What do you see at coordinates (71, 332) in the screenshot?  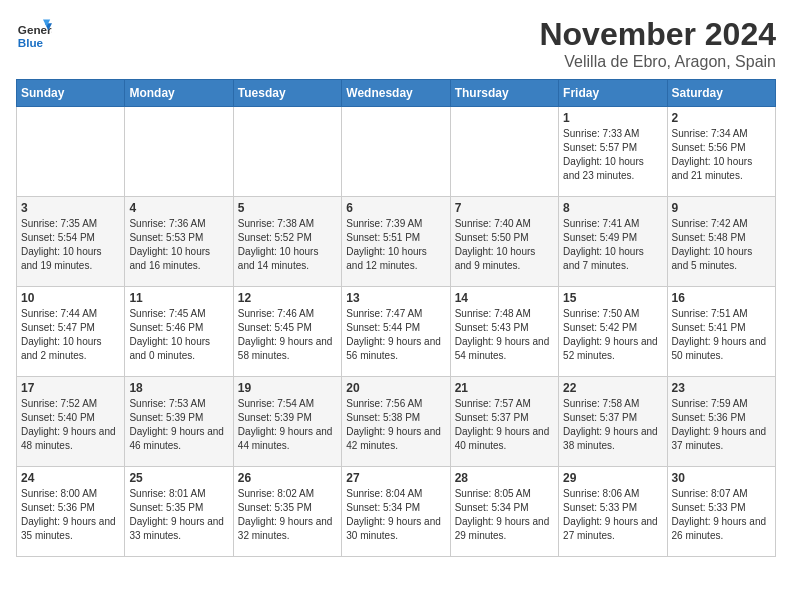 I see `calendar-cell: 10Sunrise: 7:44 AM Sunset: 5:47 PM Dayli…` at bounding box center [71, 332].